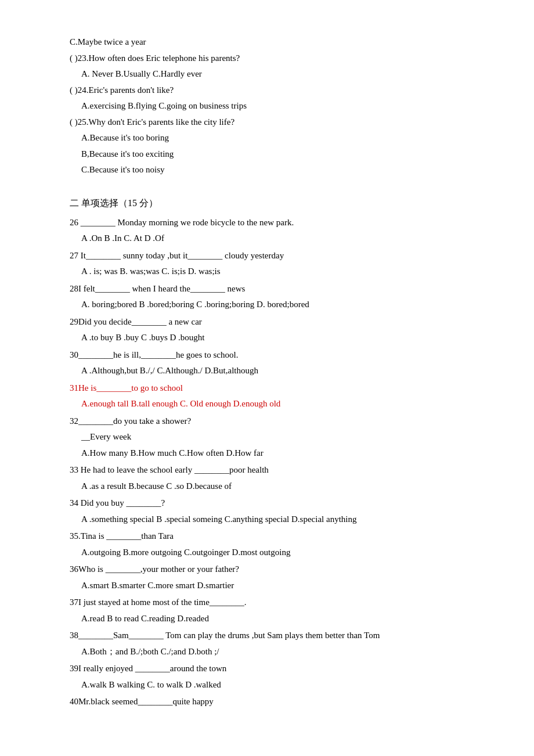 Image resolution: width=534 pixels, height=756 pixels. I want to click on q24-line: ( )24.Eric's parents don't like?, so click(279, 91).